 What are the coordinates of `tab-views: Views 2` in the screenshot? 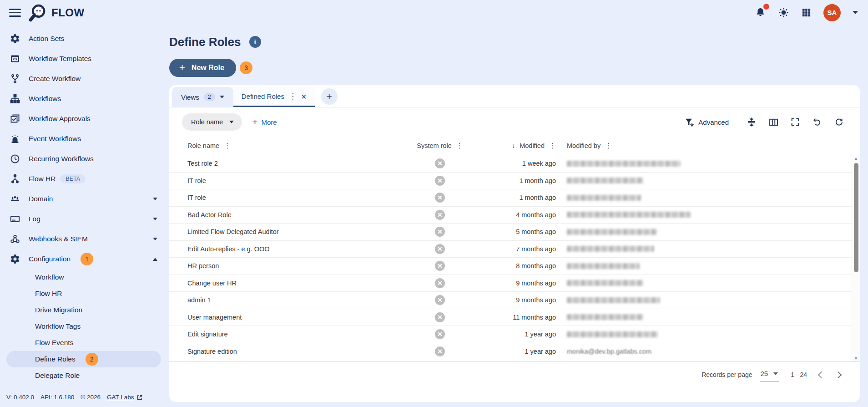 It's located at (203, 97).